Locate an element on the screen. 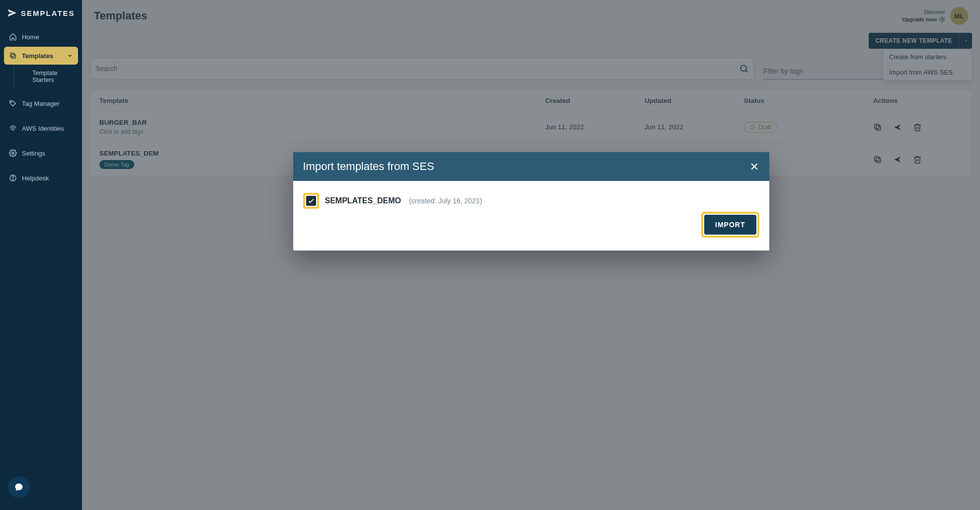 The height and width of the screenshot is (510, 980). paper-plane-icon is located at coordinates (12, 13).